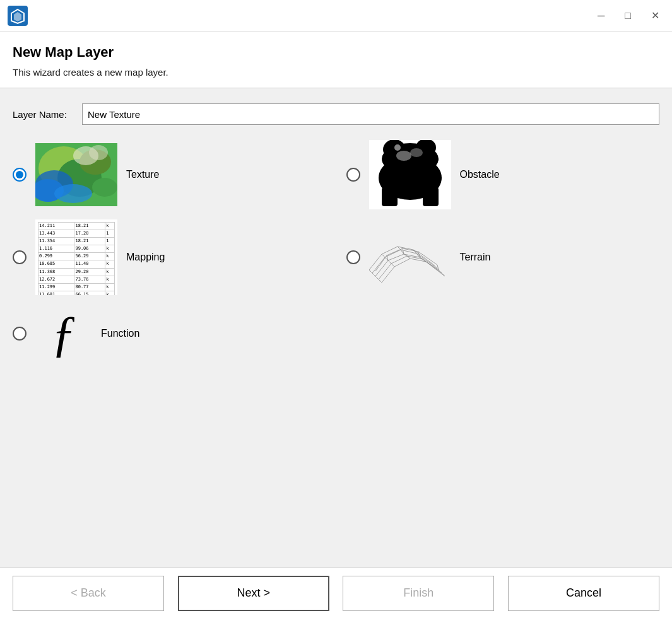 The height and width of the screenshot is (618, 672). Describe the element at coordinates (336, 72) in the screenshot. I see `page-subtitle: This wizard creates a new map layer.` at that location.